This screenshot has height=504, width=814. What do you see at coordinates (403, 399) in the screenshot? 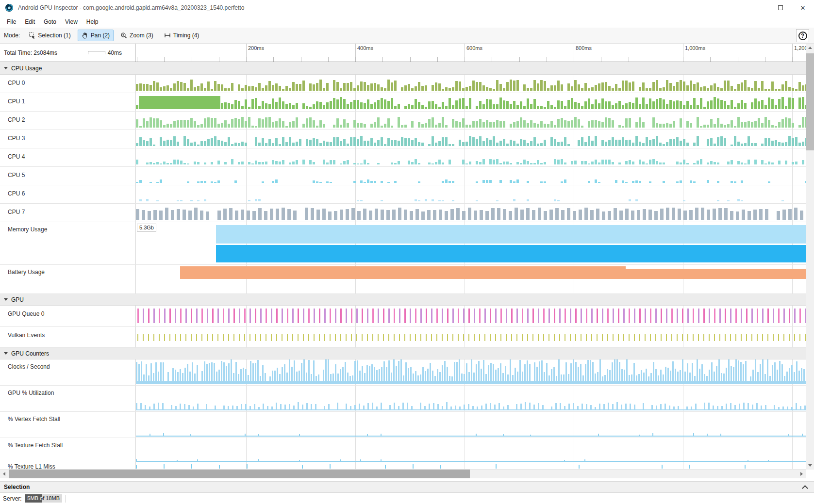
I see `track-row-gpu-utilization: GPU % Utilization` at bounding box center [403, 399].